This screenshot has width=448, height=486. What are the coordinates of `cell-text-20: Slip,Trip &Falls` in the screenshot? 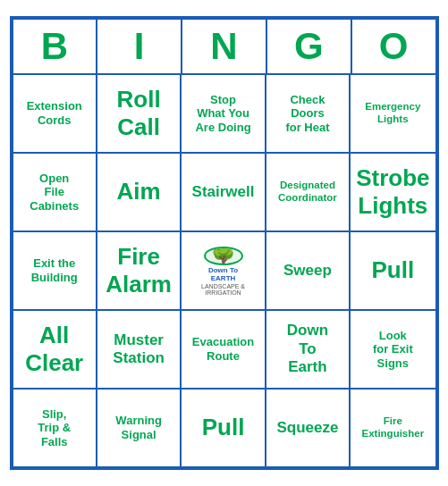 It's located at (54, 429).